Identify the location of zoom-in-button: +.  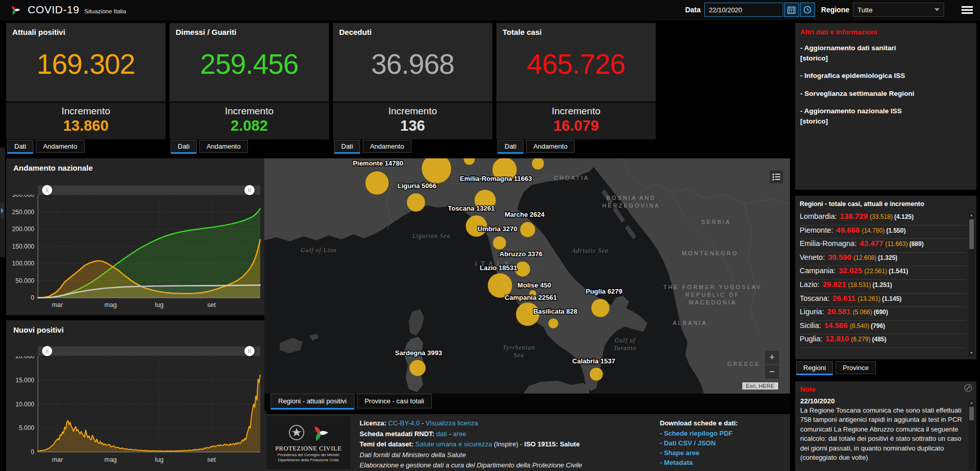
(772, 358).